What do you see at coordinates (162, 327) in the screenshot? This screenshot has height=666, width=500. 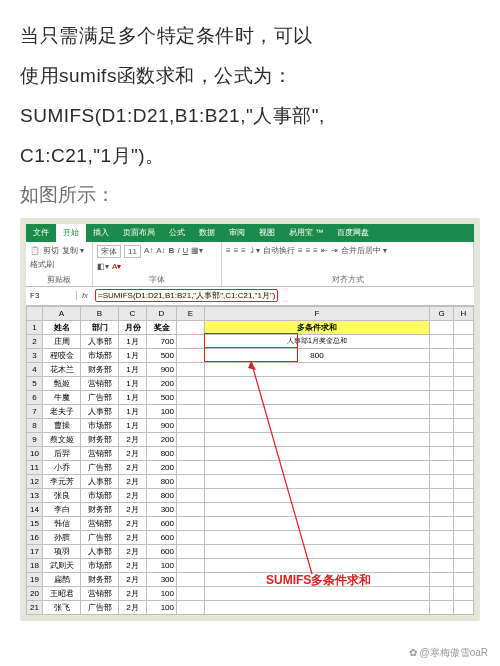 I see `cell-D1: 奖金` at bounding box center [162, 327].